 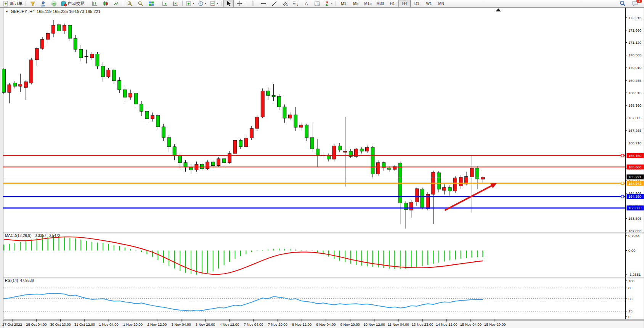 I want to click on zoom-in-button, so click(x=130, y=4).